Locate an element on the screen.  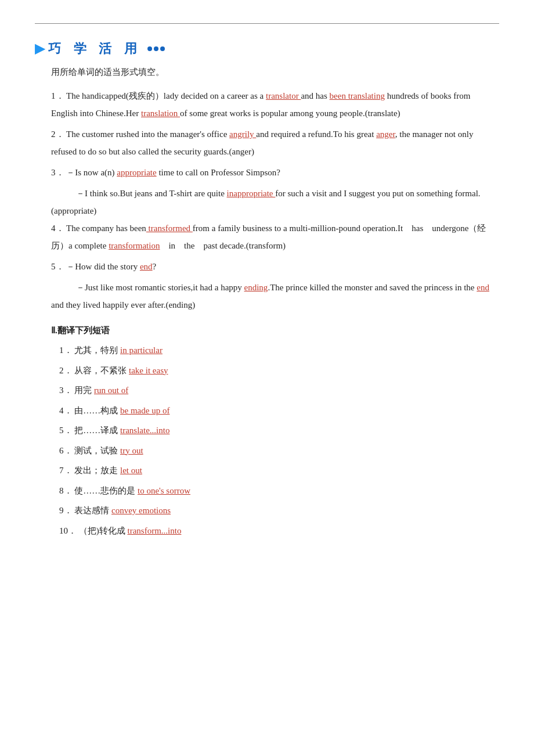
item10-english: transform...into is located at coordinates (154, 531).